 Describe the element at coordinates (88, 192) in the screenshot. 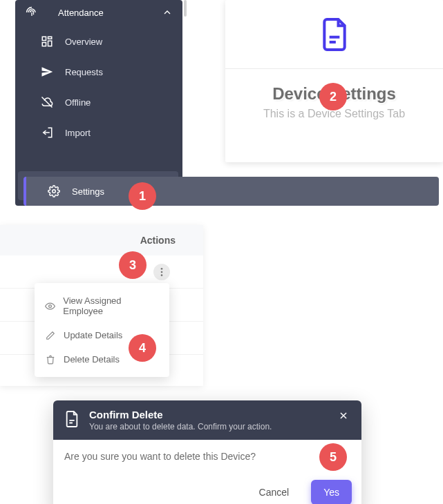

I see `sidebar-item-label: Settings` at that location.